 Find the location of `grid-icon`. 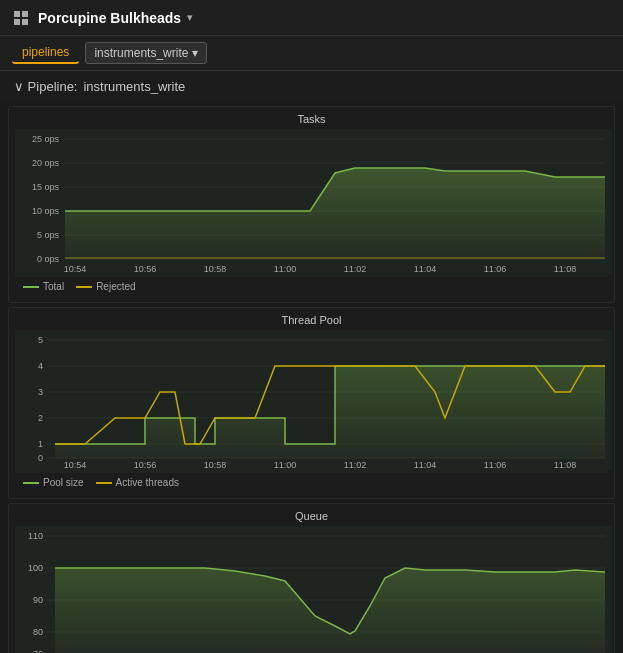

grid-icon is located at coordinates (21, 18).